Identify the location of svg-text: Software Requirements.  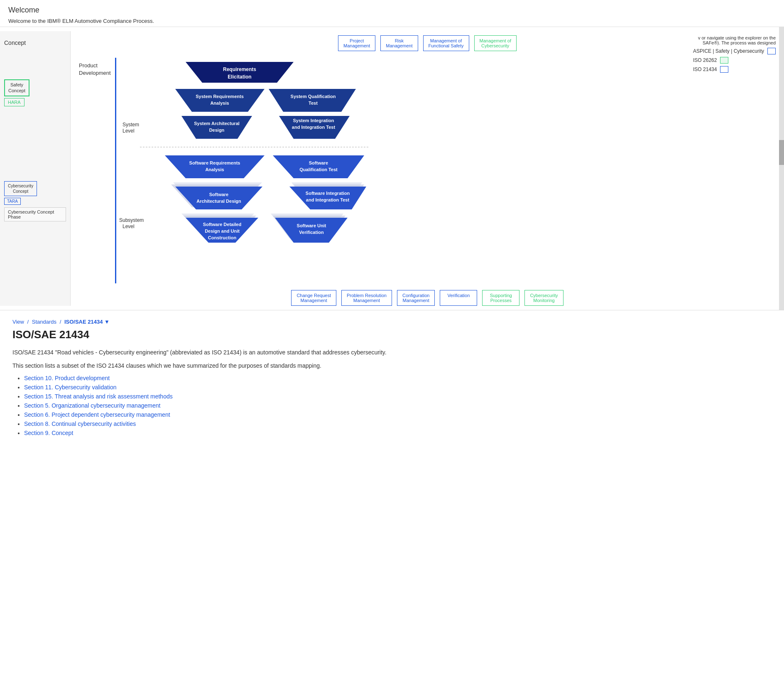
(214, 163).